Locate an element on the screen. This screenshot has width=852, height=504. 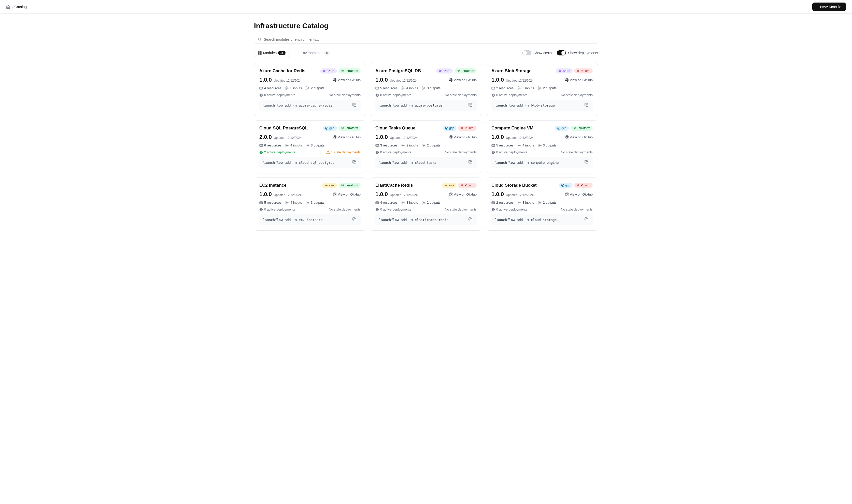
command-text: launchflow add -m azure-postgres is located at coordinates (411, 105).